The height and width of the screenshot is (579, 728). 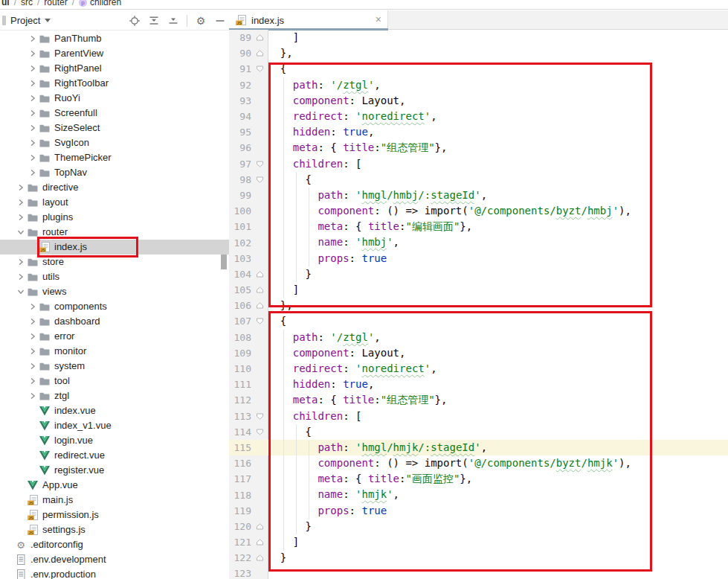 I want to click on tree-item-label: permission.js, so click(x=71, y=515).